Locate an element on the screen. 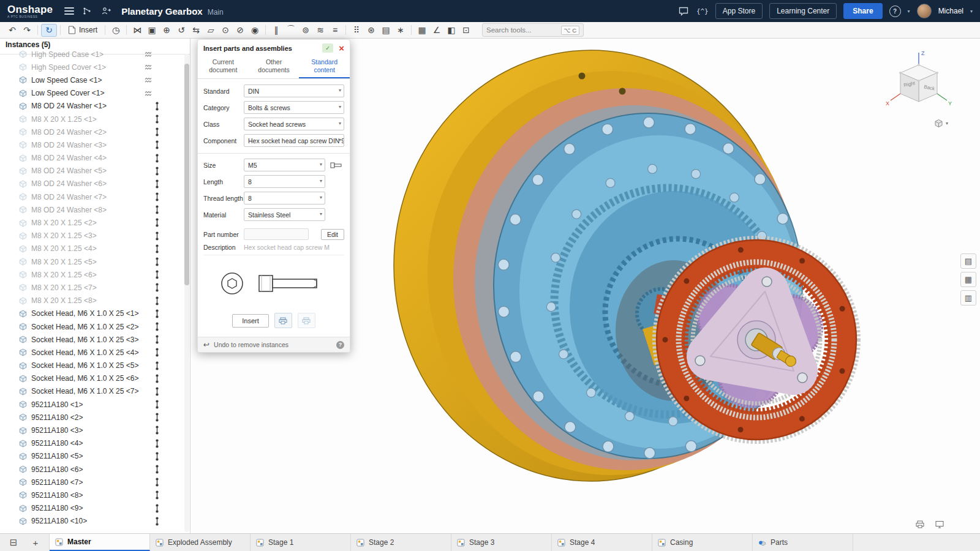 The height and width of the screenshot is (551, 980). tab-stage-3: Stage 3 is located at coordinates (502, 542).